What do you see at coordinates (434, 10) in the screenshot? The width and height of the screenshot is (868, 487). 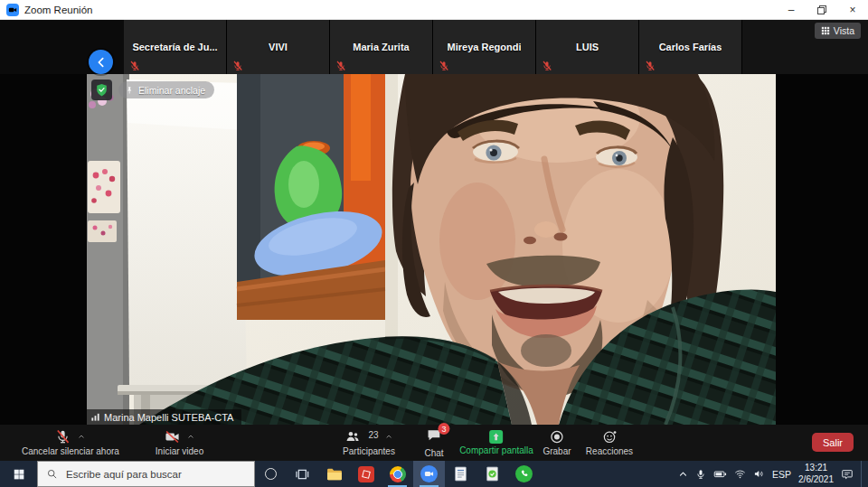 I see `window-titlebar: Zoom Reunión – ×` at bounding box center [434, 10].